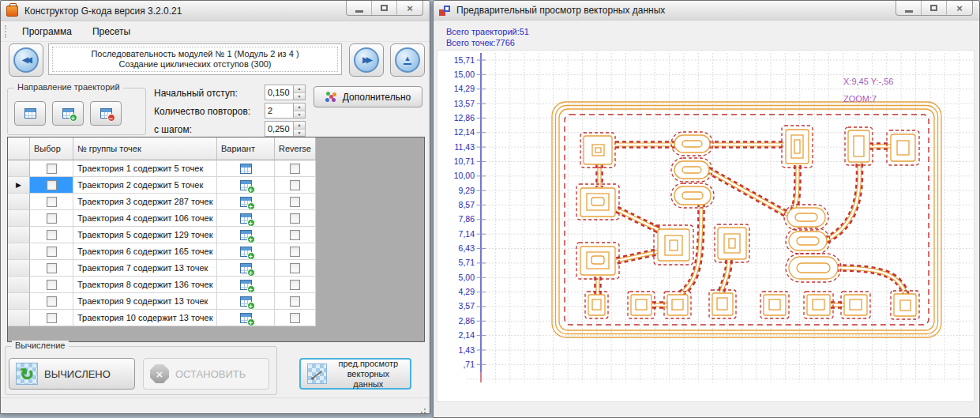 The height and width of the screenshot is (418, 980). Describe the element at coordinates (68, 114) in the screenshot. I see `direction-table-add-button: +` at that location.